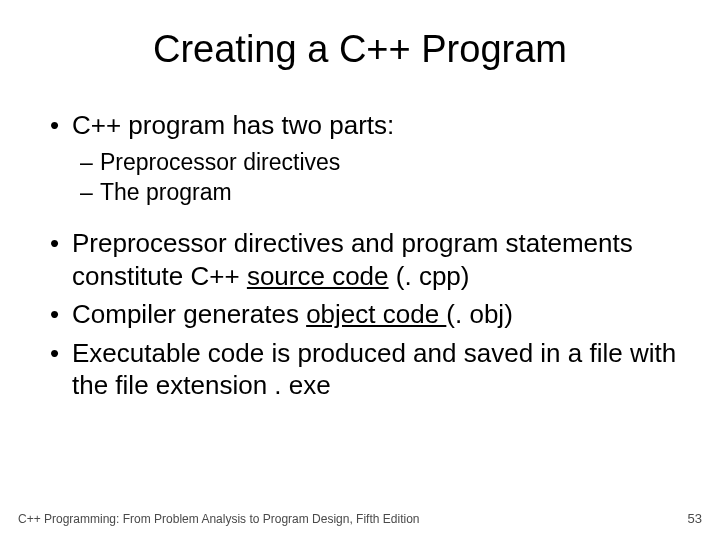 This screenshot has width=720, height=540. I want to click on slide-title: Creating a C++ Program, so click(360, 50).